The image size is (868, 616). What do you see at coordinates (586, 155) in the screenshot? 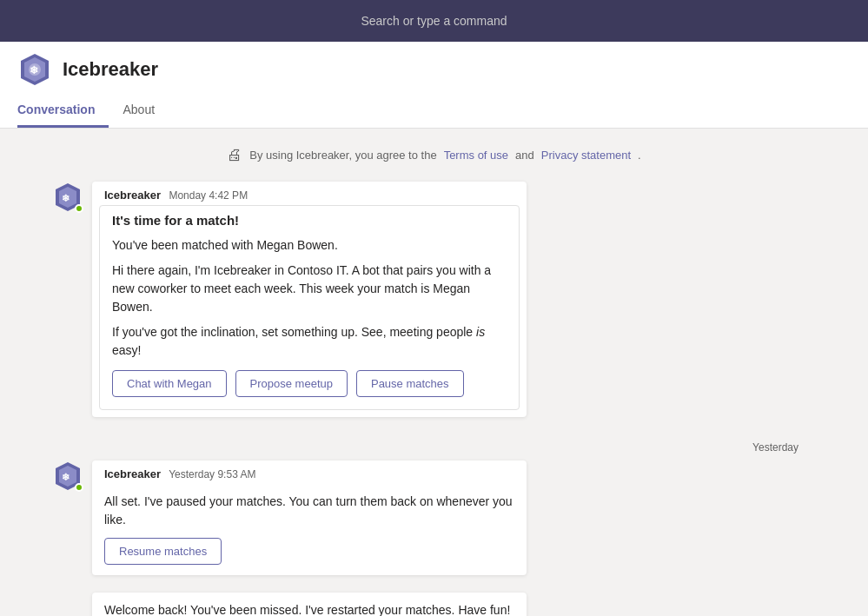
I see `privacy-statement-link: Privacy statement` at bounding box center [586, 155].